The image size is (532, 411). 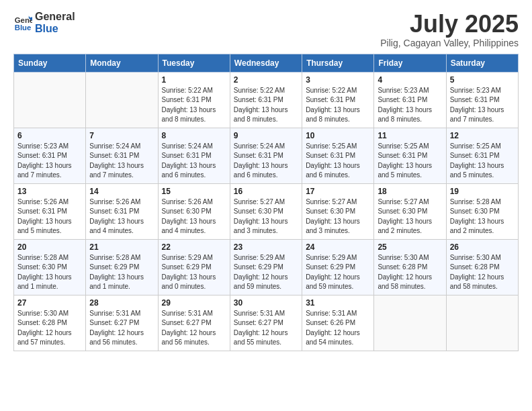 What do you see at coordinates (410, 99) in the screenshot?
I see `calendar-cell: 4Sunrise: 5:23 AM Sunset: 6:31 PM Daylig…` at bounding box center [410, 99].